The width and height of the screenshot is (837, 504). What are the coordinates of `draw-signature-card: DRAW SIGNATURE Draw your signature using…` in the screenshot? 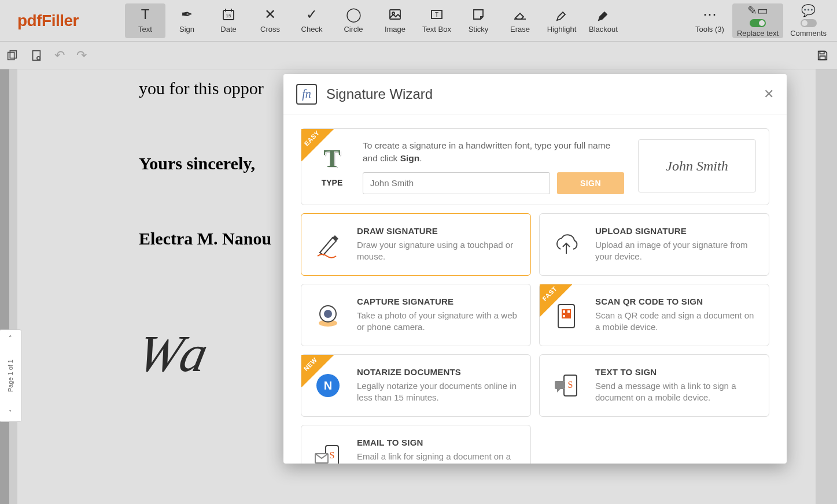 It's located at (416, 244).